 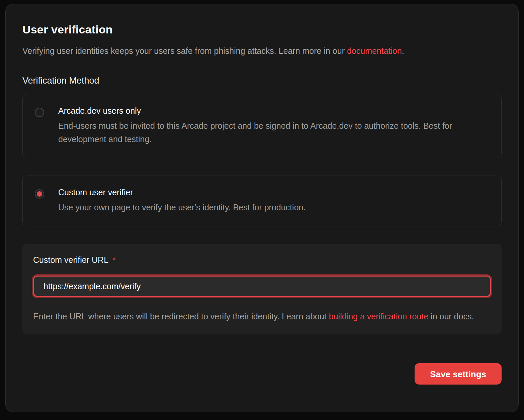 What do you see at coordinates (274, 125) in the screenshot?
I see `option-text: Arcade.dev users only End-users must be …` at bounding box center [274, 125].